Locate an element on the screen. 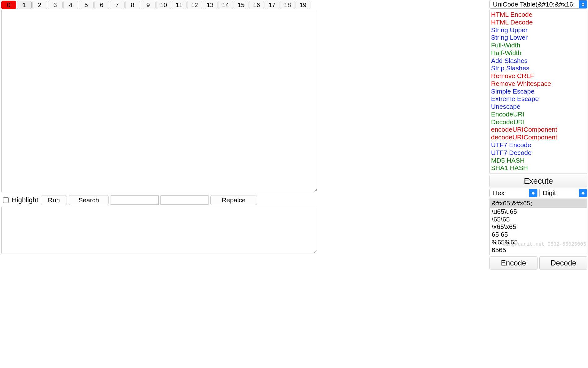 This screenshot has height=368, width=588. tab-14: 14 is located at coordinates (226, 5).